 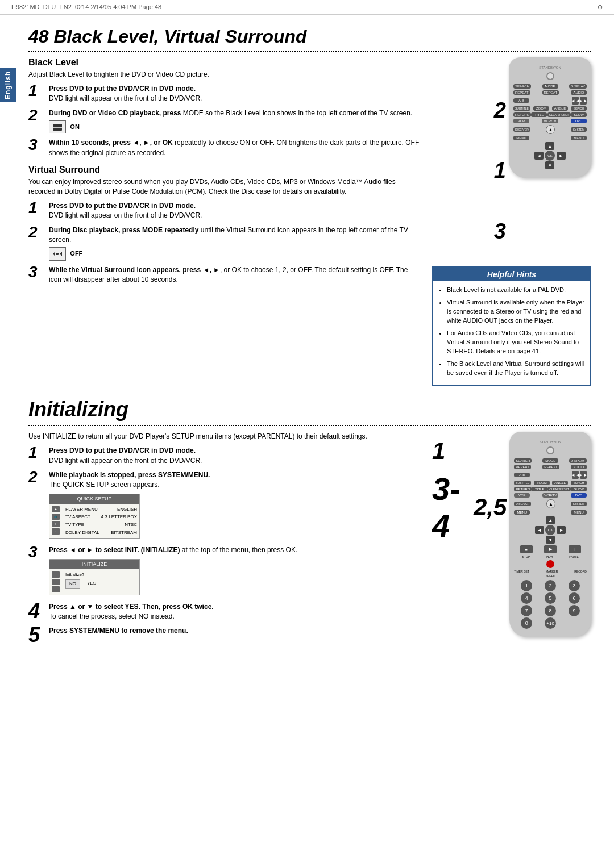 I want to click on num-4: 4, so click(x=526, y=598).